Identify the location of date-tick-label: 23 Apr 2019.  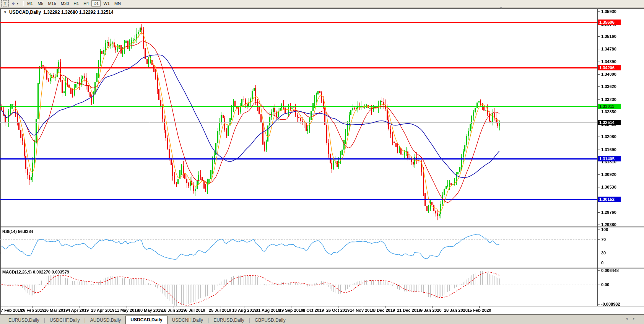
(102, 310).